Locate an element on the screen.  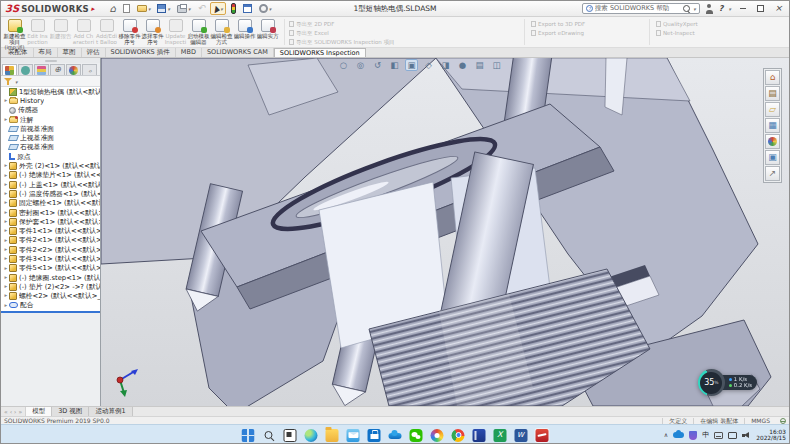
cast-display-icon is located at coordinates (732, 436).